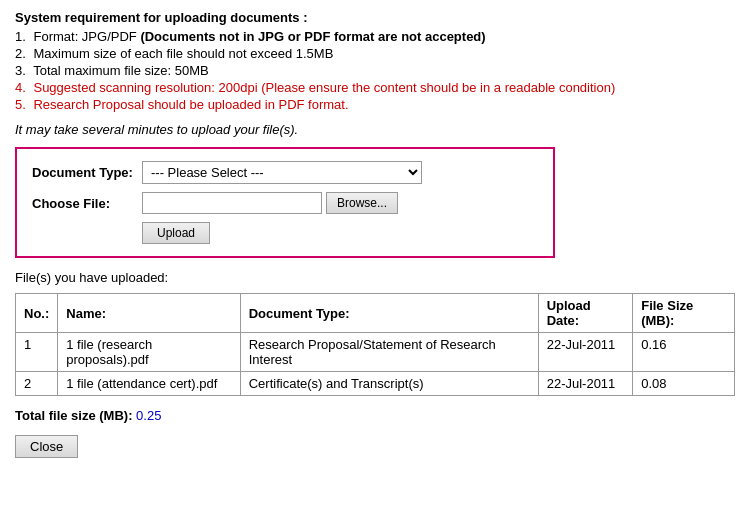 This screenshot has height=529, width=752. What do you see at coordinates (282, 172) in the screenshot?
I see `document-type-select: --- Please Select ---` at bounding box center [282, 172].